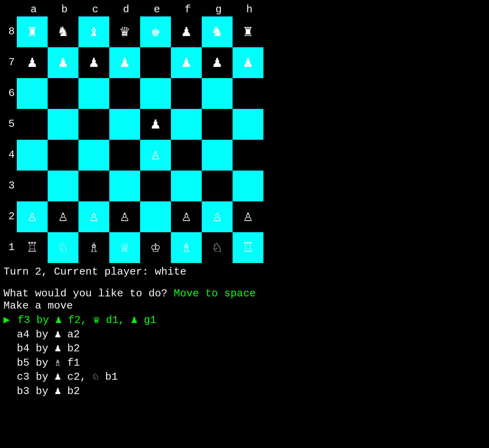 This screenshot has height=448, width=489. I want to click on row-label: 5, so click(8, 124).